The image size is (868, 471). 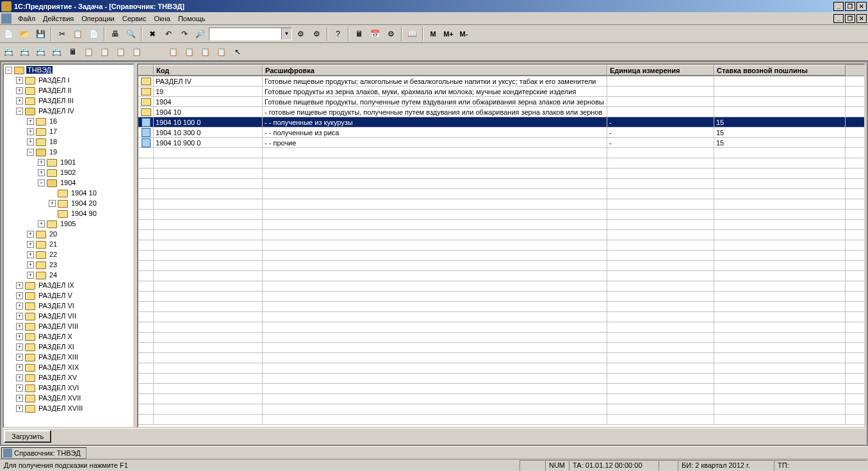 I want to click on redo-icon: ↷, so click(x=184, y=34).